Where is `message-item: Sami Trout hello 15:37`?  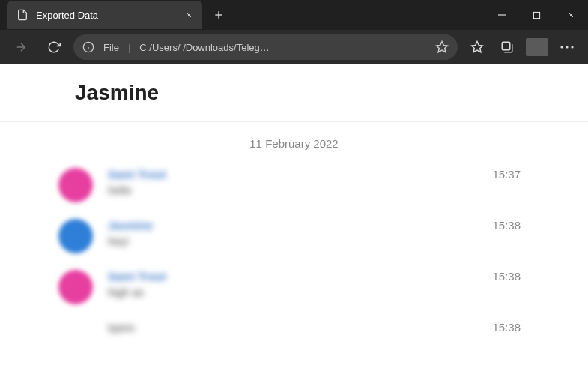 message-item: Sami Trout hello 15:37 is located at coordinates (294, 185).